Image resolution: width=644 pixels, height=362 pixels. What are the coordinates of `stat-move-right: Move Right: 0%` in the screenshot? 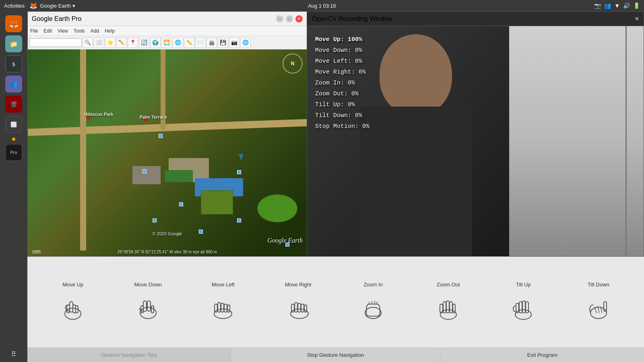 It's located at (342, 72).